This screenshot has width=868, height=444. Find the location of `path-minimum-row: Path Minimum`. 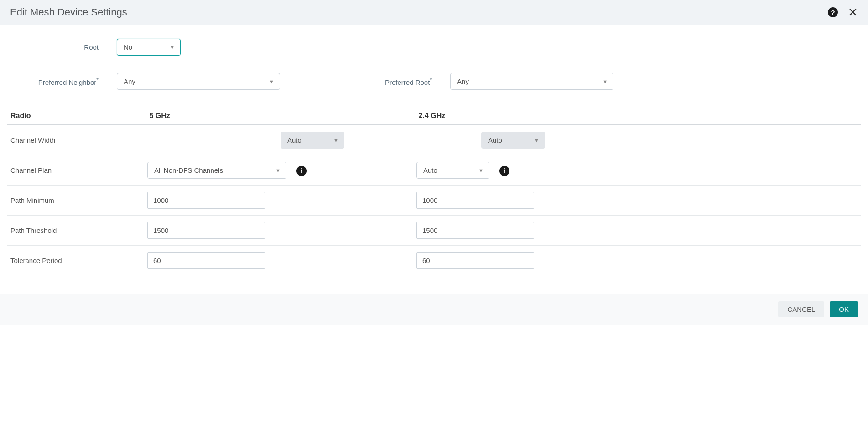

path-minimum-row: Path Minimum is located at coordinates (434, 201).